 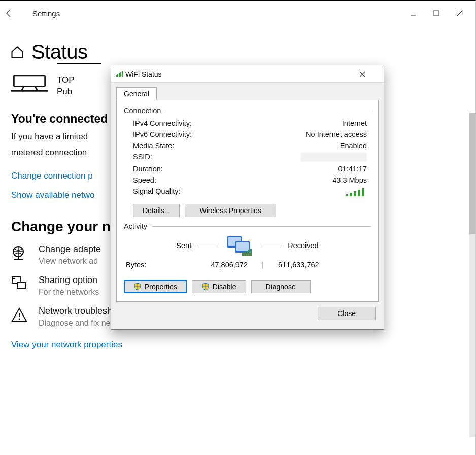 I want to click on view-network-properties-link: View your network properties, so click(x=244, y=345).